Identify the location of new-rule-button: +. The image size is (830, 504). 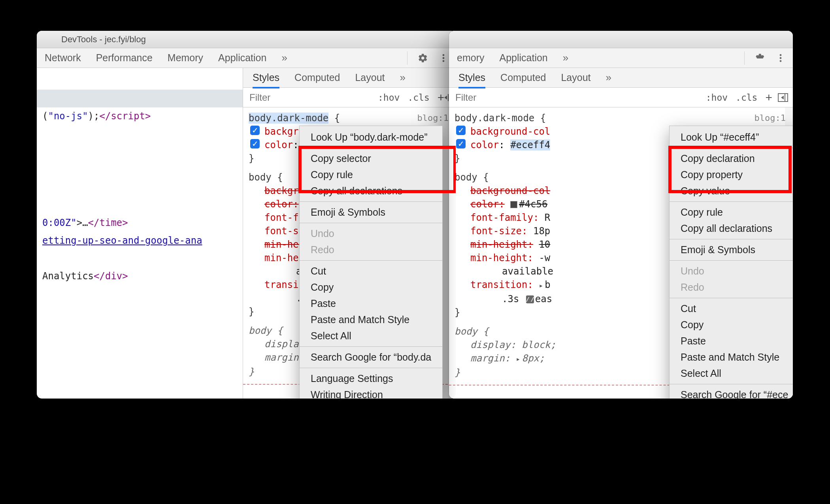
(769, 98).